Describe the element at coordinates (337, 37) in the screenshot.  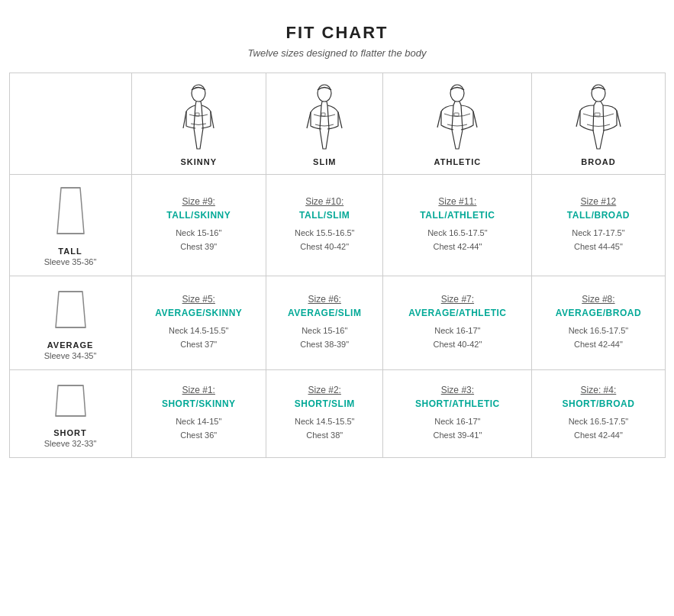
I see `page-header: FIT CHART Twelve sizes designed to flatt…` at that location.